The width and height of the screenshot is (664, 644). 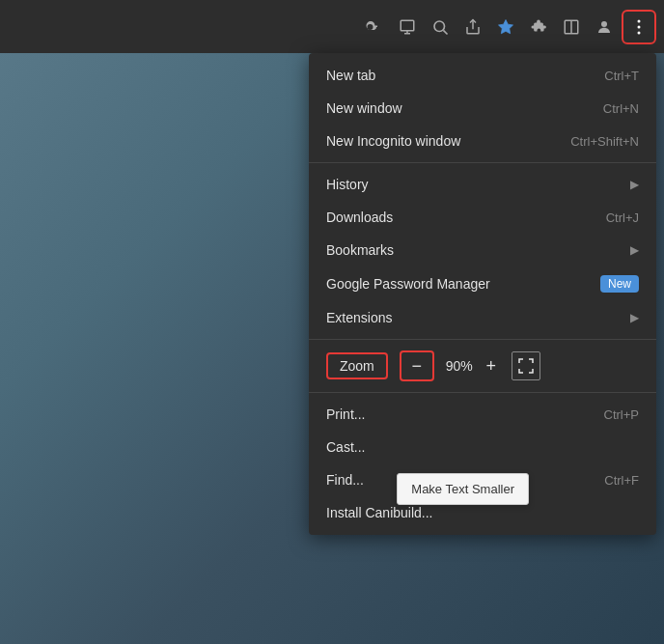 What do you see at coordinates (473, 27) in the screenshot?
I see `share-icon` at bounding box center [473, 27].